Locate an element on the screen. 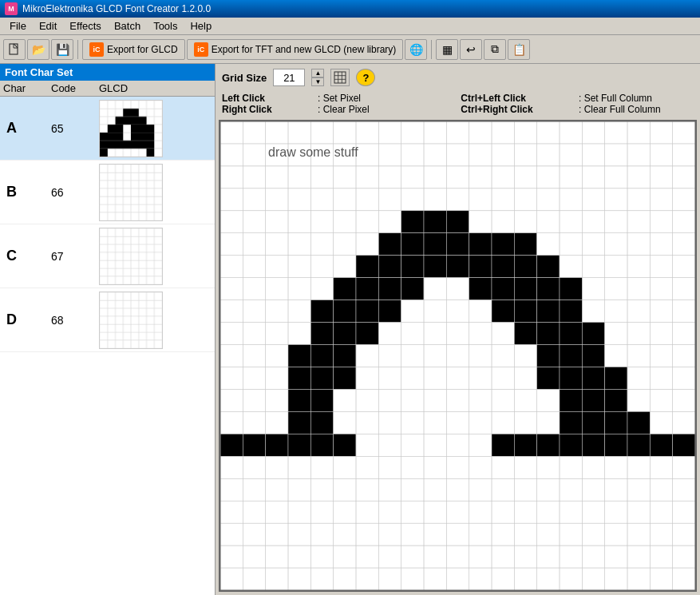  new-button is located at coordinates (14, 50).